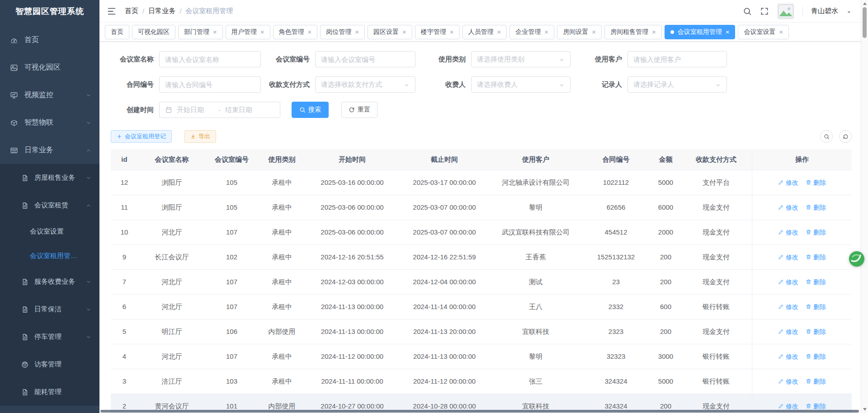  I want to click on export-button: 导出, so click(200, 136).